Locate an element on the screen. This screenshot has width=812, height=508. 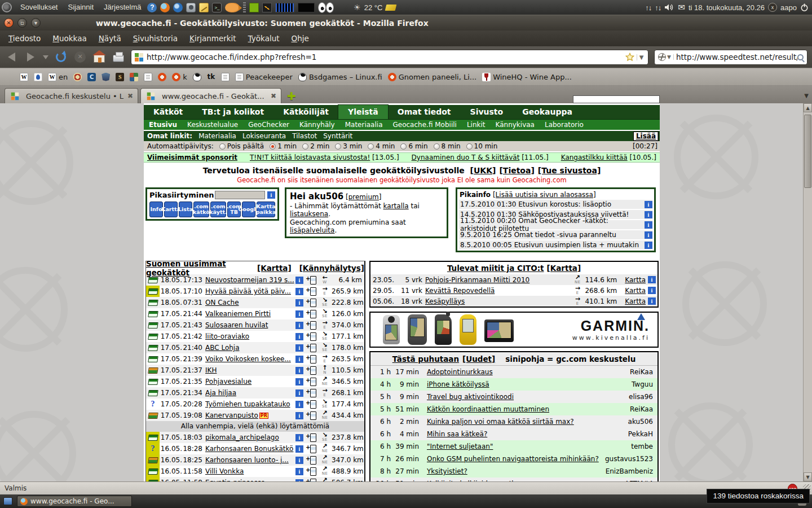
main-nav-geokauppa: Geokauppa is located at coordinates (547, 112).